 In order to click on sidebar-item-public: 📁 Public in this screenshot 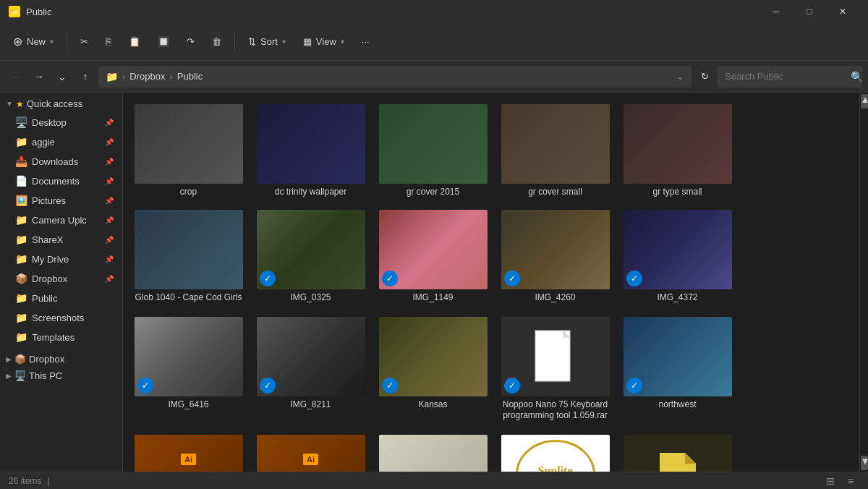, I will do `click(61, 298)`.